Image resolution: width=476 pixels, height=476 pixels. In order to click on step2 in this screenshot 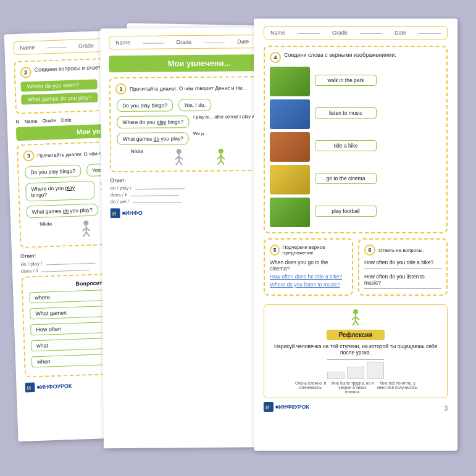, I will do `click(356, 373)`.